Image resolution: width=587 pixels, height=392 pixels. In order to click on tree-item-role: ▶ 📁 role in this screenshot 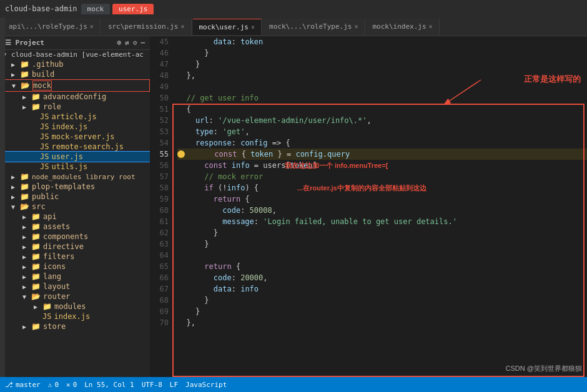, I will do `click(75, 107)`.